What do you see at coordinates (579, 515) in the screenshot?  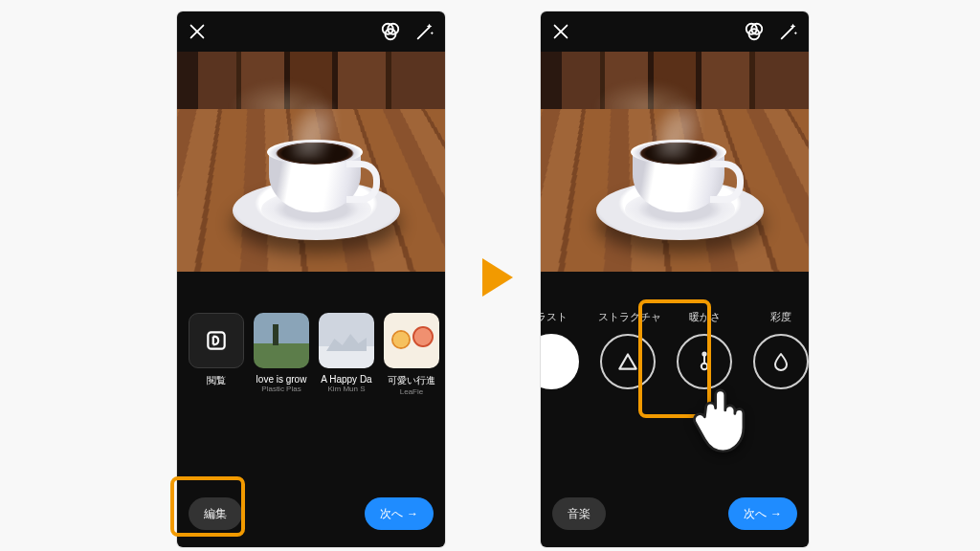 I see `music-label: 音楽` at bounding box center [579, 515].